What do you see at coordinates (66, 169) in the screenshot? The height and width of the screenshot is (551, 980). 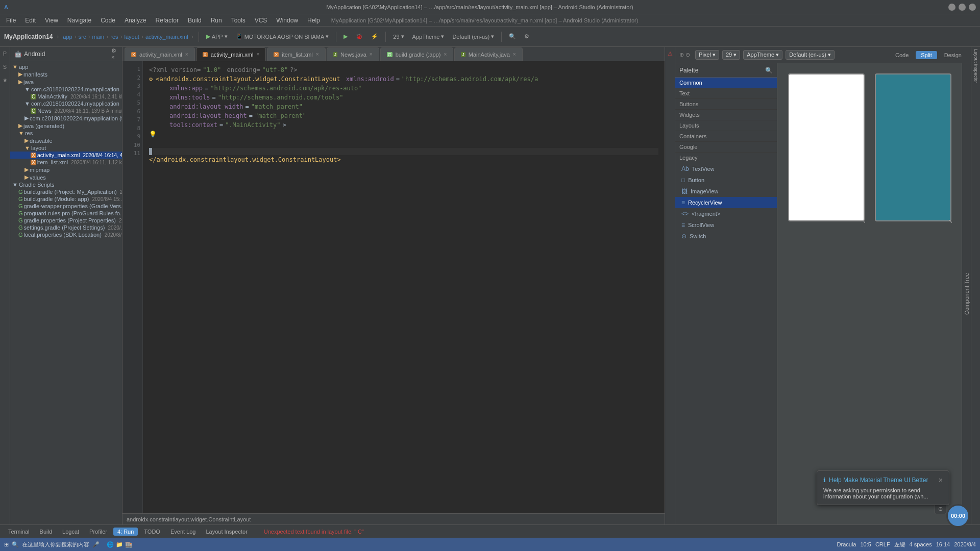 I see `tree-item-mipmap: ▶ mipmap` at bounding box center [66, 169].